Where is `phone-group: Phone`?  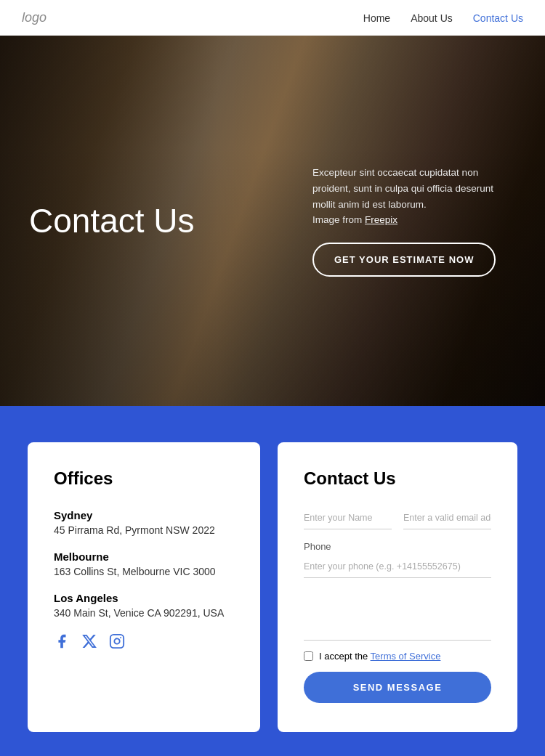 phone-group: Phone is located at coordinates (397, 559).